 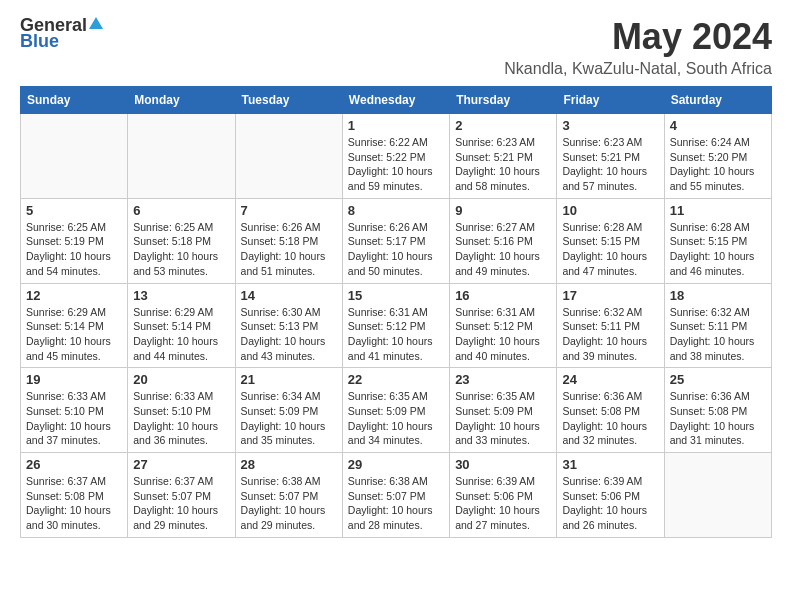 I want to click on day-number: 15, so click(x=396, y=296).